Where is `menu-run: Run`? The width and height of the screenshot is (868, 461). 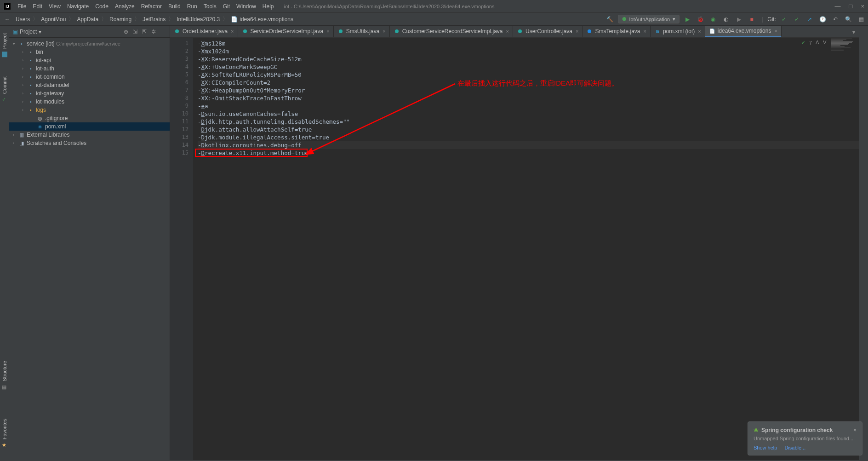 menu-run: Run is located at coordinates (192, 6).